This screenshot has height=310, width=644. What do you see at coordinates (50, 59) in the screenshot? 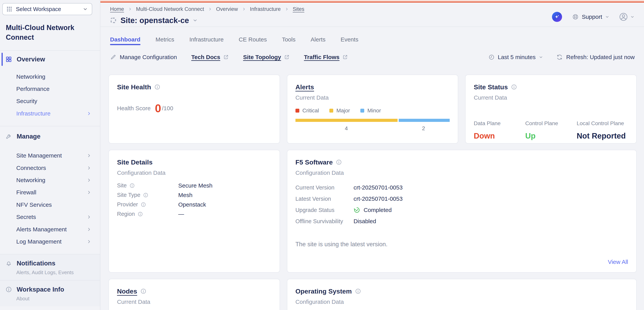
I see `sidebar-group-overview: Overview` at bounding box center [50, 59].